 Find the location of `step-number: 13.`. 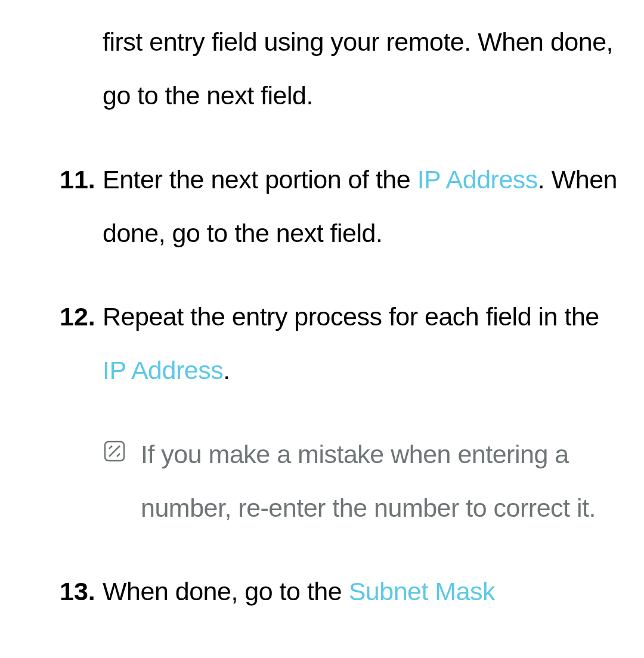

step-number: 13. is located at coordinates (81, 591).